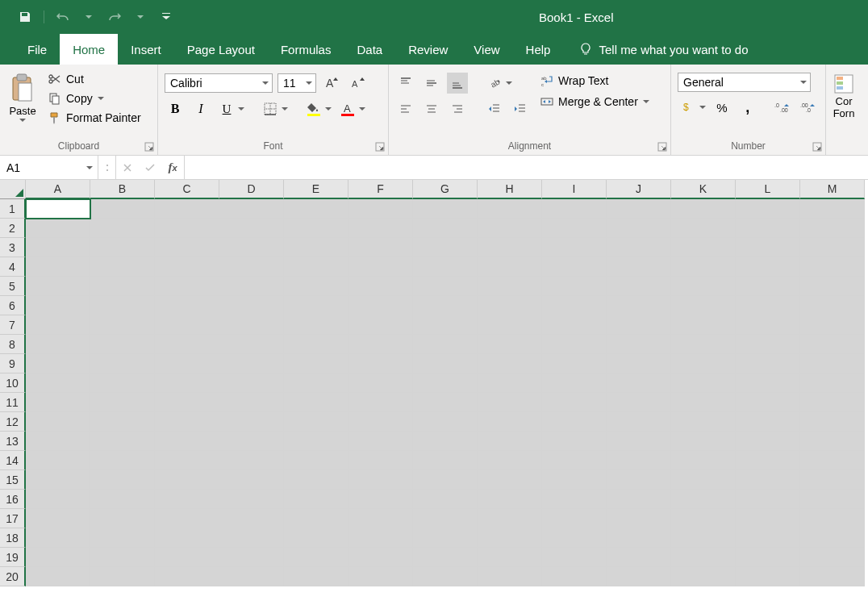 The image size is (868, 605). I want to click on row-header: 15, so click(13, 480).